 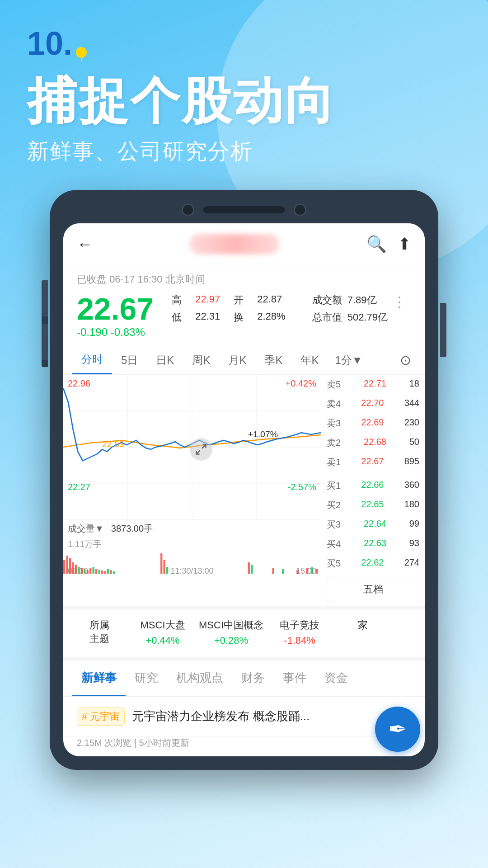 What do you see at coordinates (350, 309) in the screenshot?
I see `stock-extra: 成交额 7.89亿 总市值 502.79亿` at bounding box center [350, 309].